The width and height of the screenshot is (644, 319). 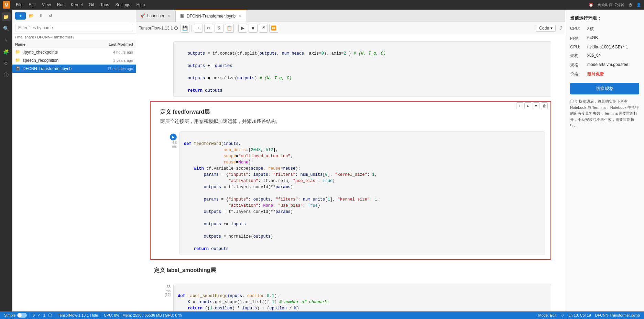 I want to click on env-price: 价格: 限时免费, so click(x=604, y=74).